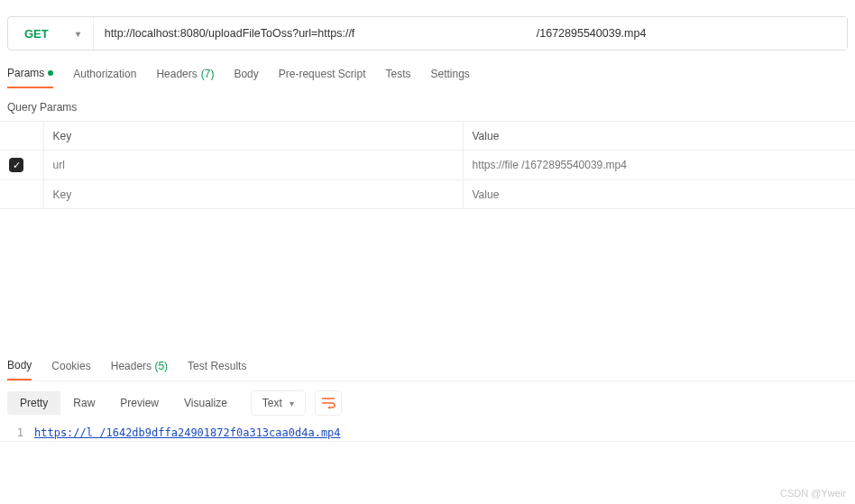 The width and height of the screenshot is (855, 504). I want to click on table-row-new: Key Value, so click(428, 195).